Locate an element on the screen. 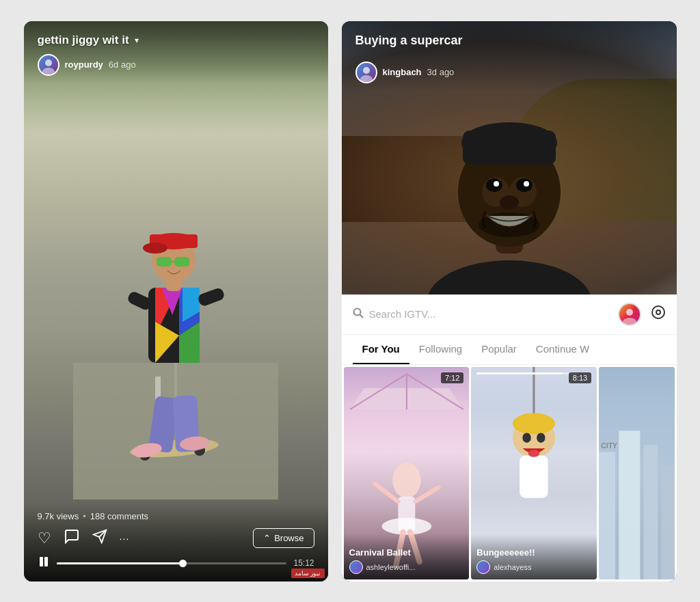 This screenshot has height=602, width=700. progress-dot is located at coordinates (183, 563).